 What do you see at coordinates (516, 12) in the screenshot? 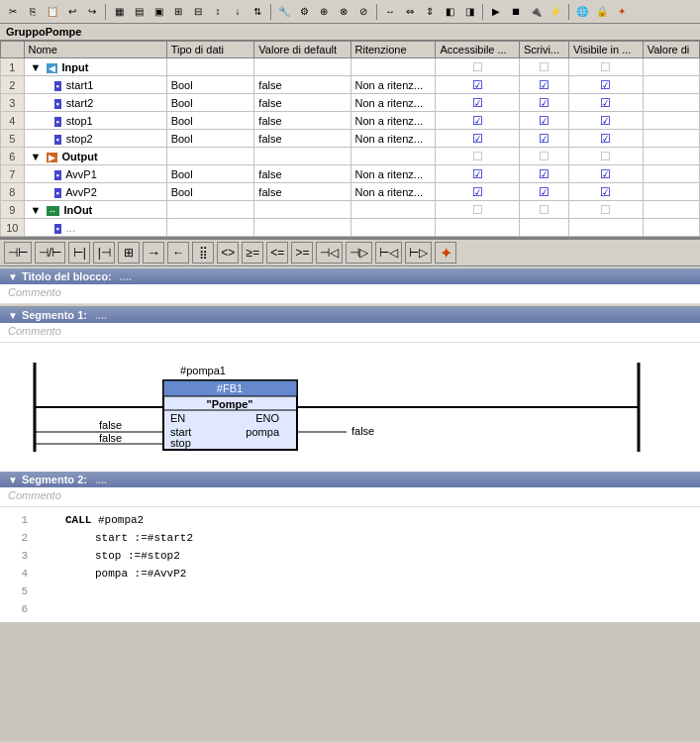
I see `toolbar-btn-20: ⏹` at bounding box center [516, 12].